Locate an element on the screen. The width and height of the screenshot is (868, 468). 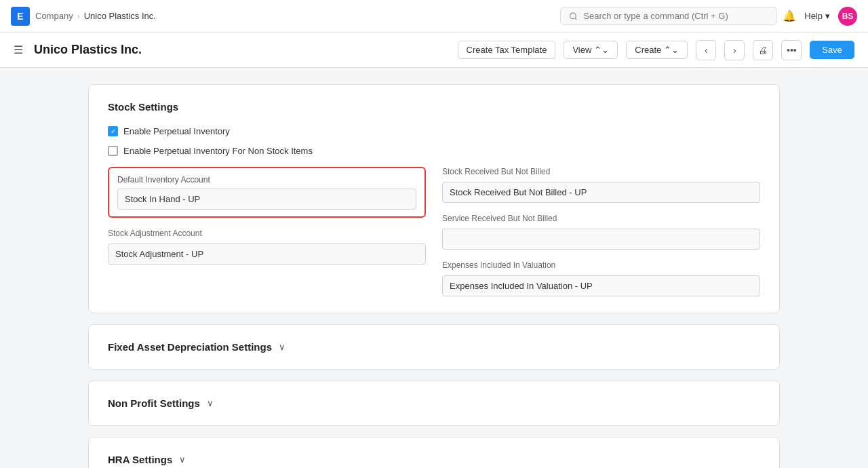
create-chevron-icon: ⌃⌄ is located at coordinates (671, 50).